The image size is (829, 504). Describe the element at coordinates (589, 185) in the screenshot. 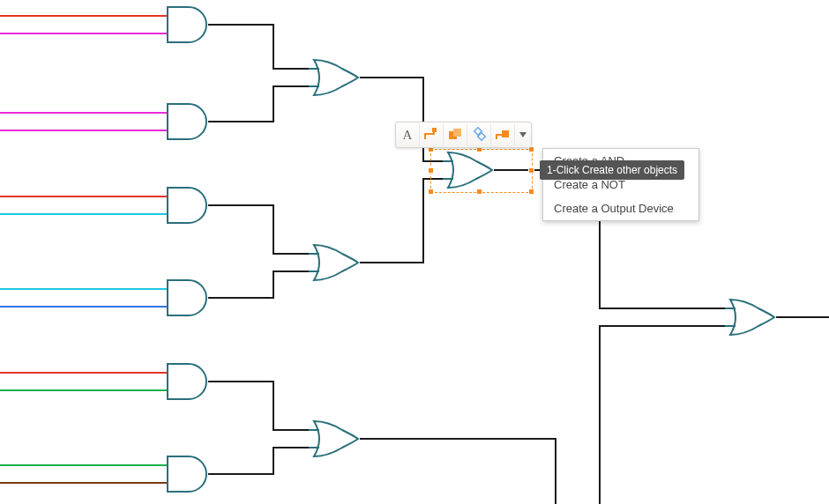

I see `menu-item-label: Create a NOT` at that location.